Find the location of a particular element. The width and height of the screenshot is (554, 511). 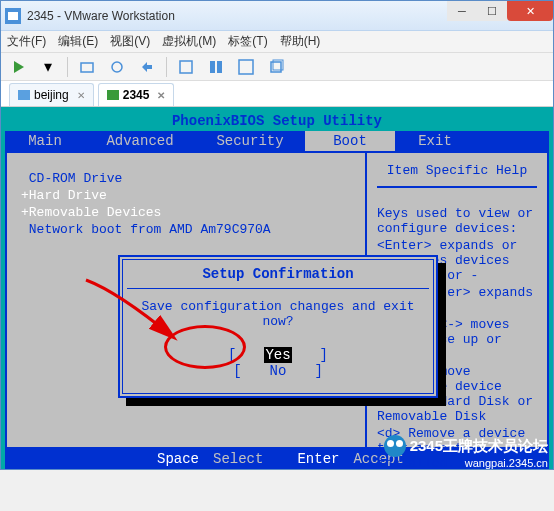

menubar: 文件(F) 编辑(E) 视图(V) 虚拟机(M) 标签(T) 帮助(H) is located at coordinates (277, 42).